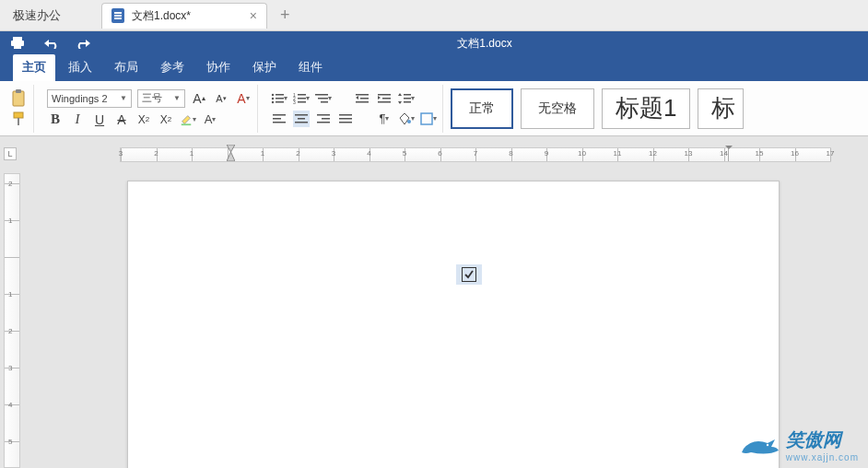 Image resolution: width=868 pixels, height=468 pixels. Describe the element at coordinates (100, 120) in the screenshot. I see `underline-button: U` at that location.